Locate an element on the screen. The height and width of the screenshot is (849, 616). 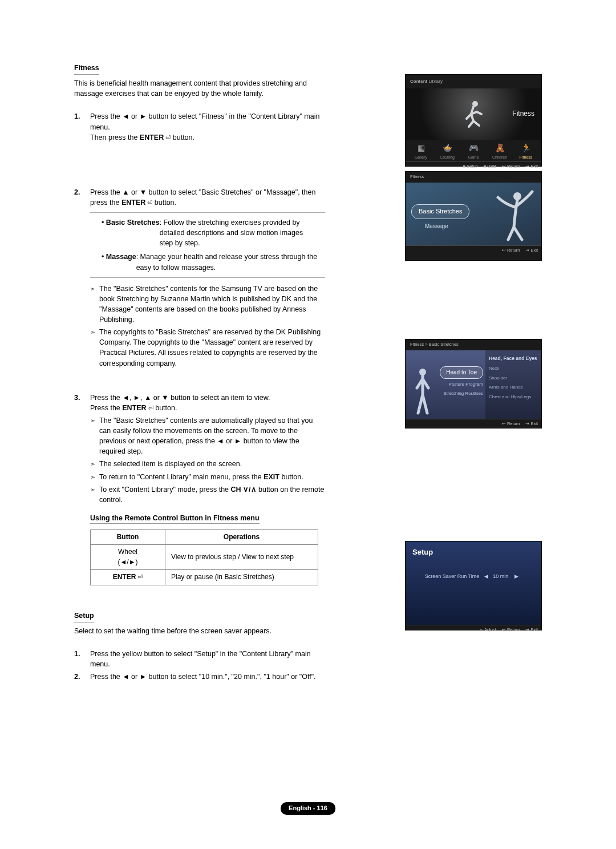
tv1-foot-exit: ⇥ Exit is located at coordinates (532, 167).